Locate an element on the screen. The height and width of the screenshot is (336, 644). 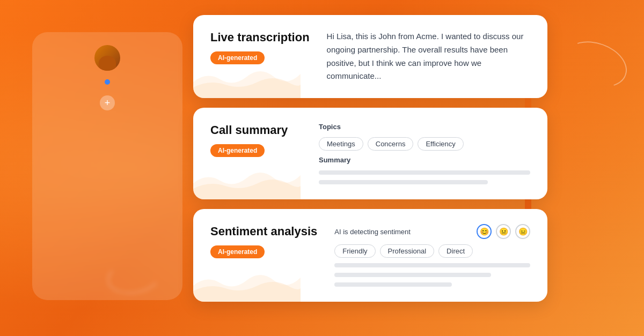
emoji-neutral: 😐 is located at coordinates (503, 232).